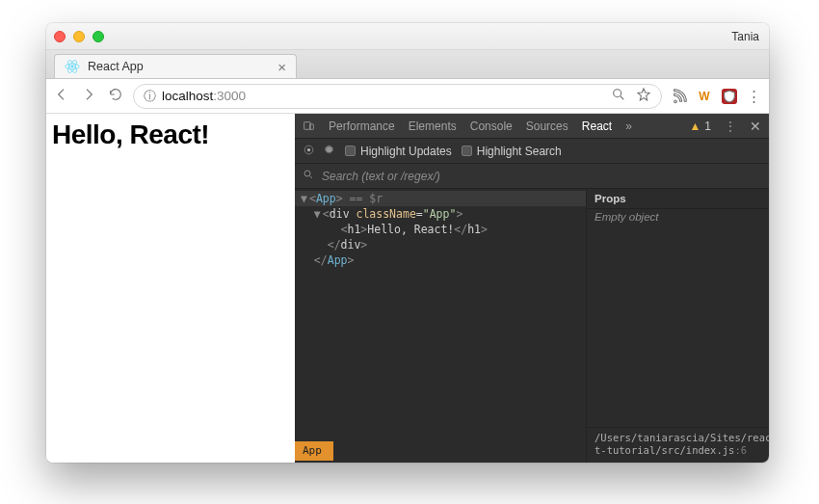 This screenshot has height=504, width=819. What do you see at coordinates (678, 445) in the screenshot?
I see `source-path: /Users/taniarascia/Sites/reac t-tutorial…` at bounding box center [678, 445].